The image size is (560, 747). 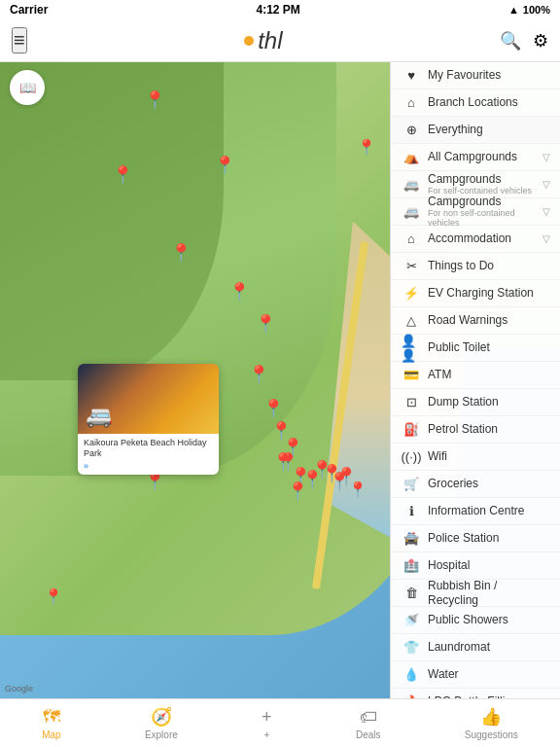 I want to click on panel-item-wifi: ((·))Wifi, so click(x=475, y=457).